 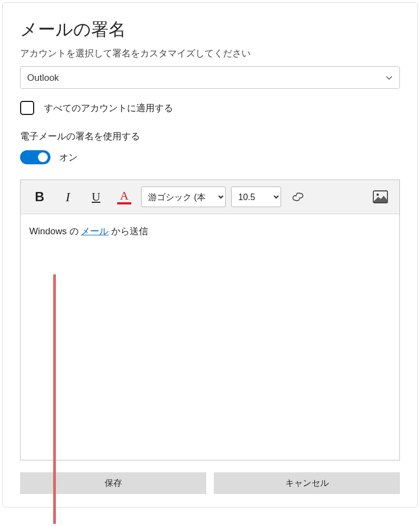 What do you see at coordinates (210, 197) in the screenshot?
I see `editor-toolbar: B I U A 游ゴシック (本 10.5` at bounding box center [210, 197].